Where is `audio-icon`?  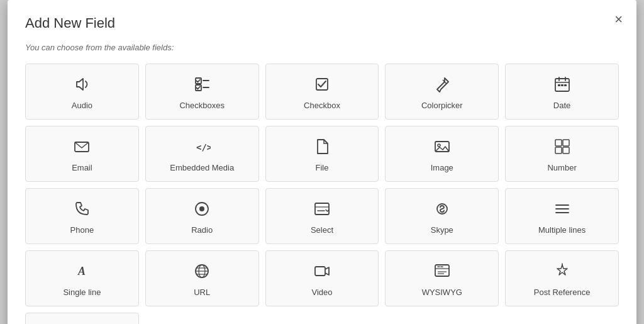
audio-icon is located at coordinates (82, 86).